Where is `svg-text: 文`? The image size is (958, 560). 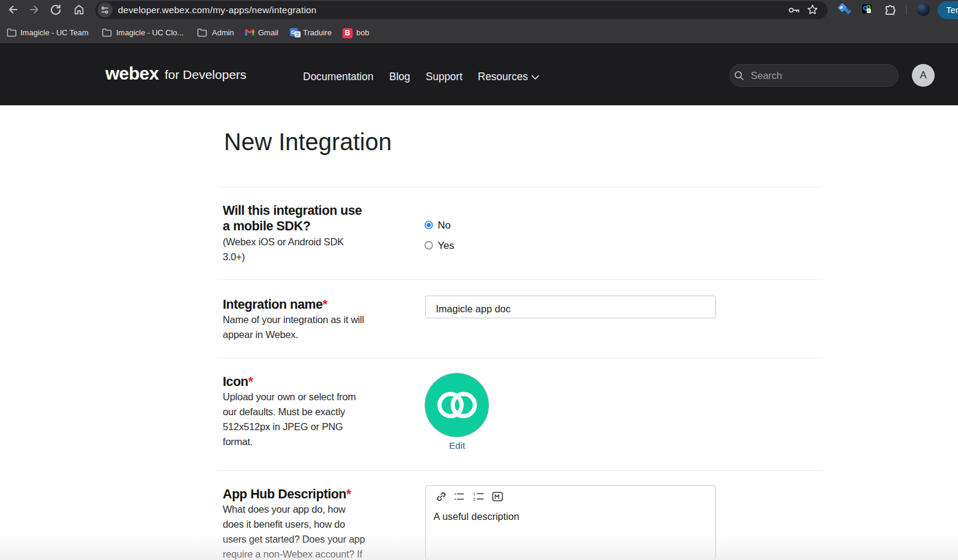
svg-text: 文 is located at coordinates (298, 35).